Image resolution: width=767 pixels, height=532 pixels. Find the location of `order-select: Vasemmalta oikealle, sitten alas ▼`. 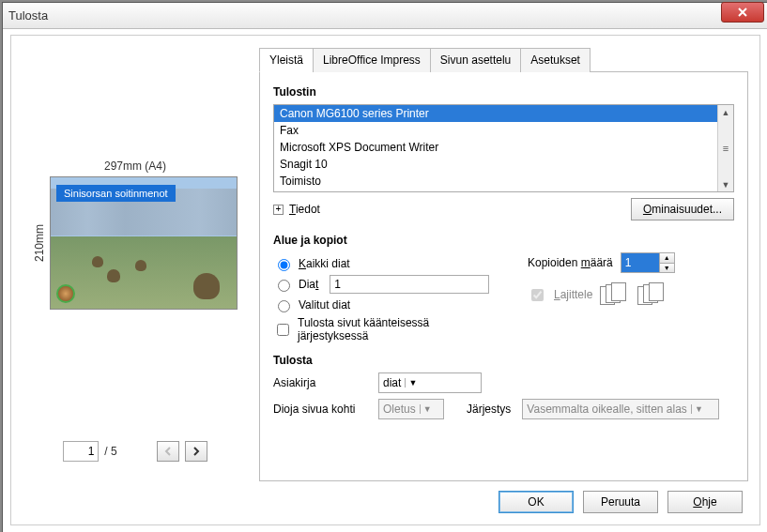

order-select: Vasemmalta oikealle, sitten alas ▼ is located at coordinates (621, 409).